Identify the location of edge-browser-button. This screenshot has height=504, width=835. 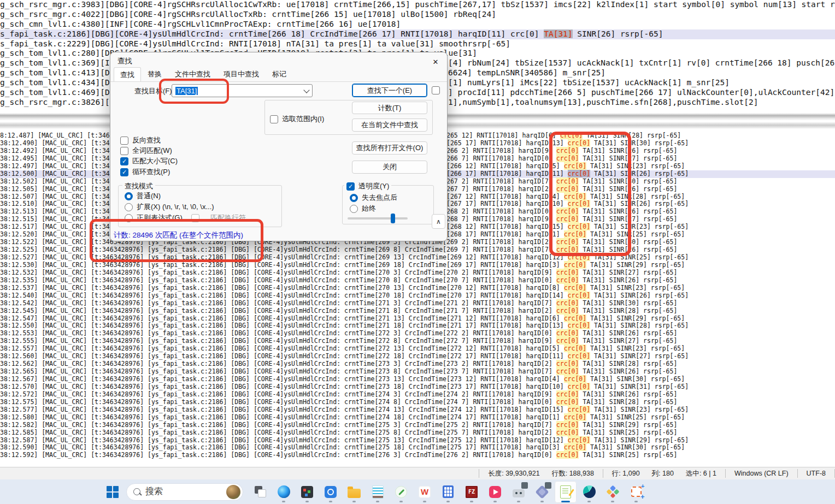
(284, 492).